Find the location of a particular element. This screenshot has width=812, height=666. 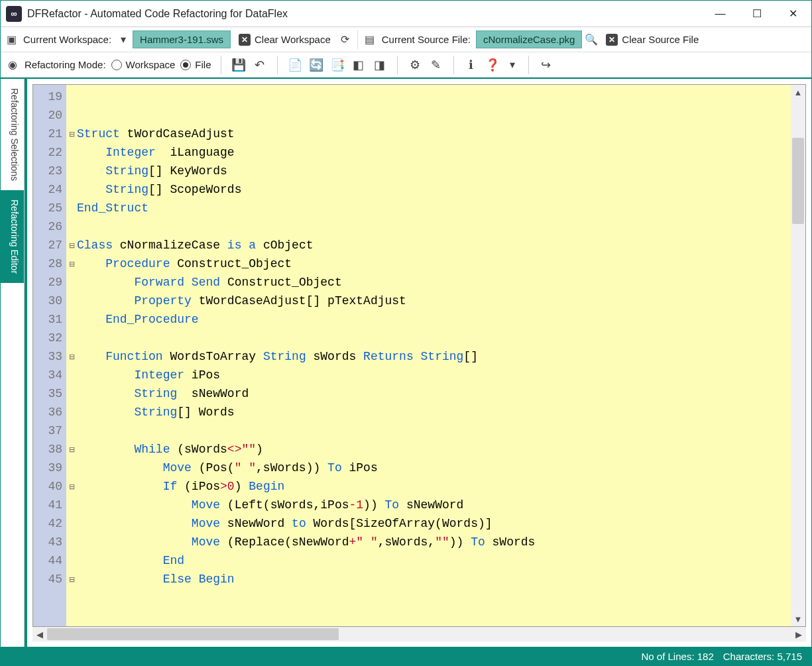

code-line: Else Begin is located at coordinates (434, 579).